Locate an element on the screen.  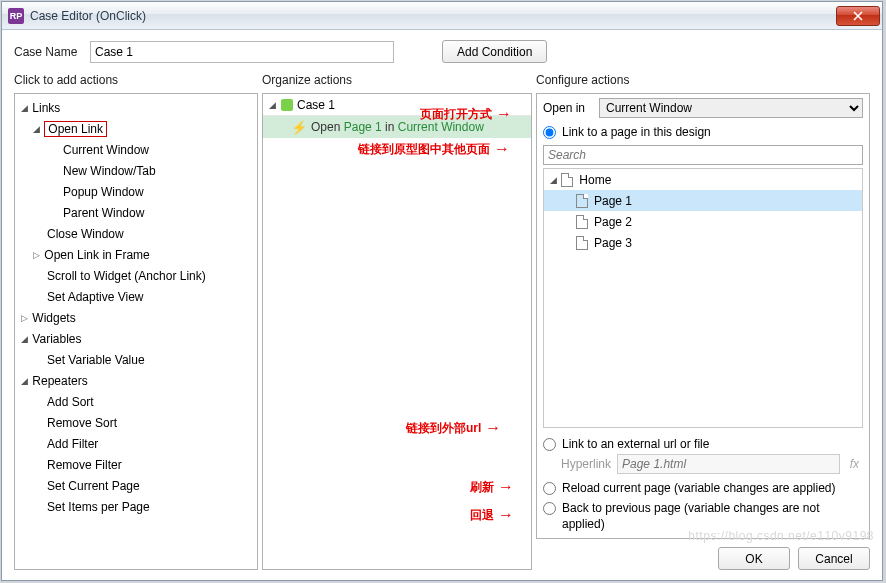
radio-reload: Reload current page (variable changes ar… is located at coordinates (703, 488).